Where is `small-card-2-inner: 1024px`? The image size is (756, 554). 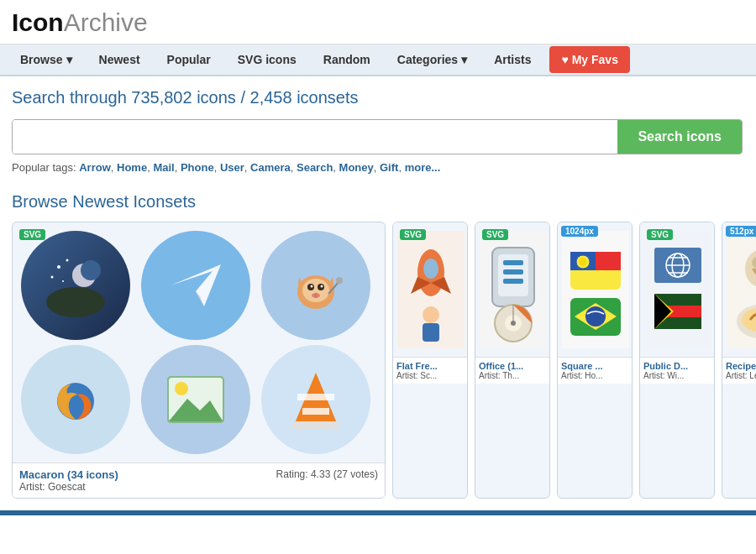
small-card-2-inner: 1024px is located at coordinates (595, 290).